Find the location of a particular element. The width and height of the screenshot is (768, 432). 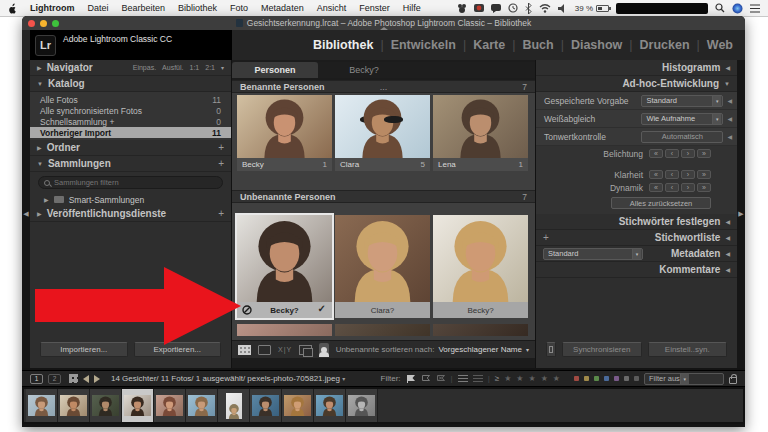

add-publish-service-button: + is located at coordinates (221, 214).